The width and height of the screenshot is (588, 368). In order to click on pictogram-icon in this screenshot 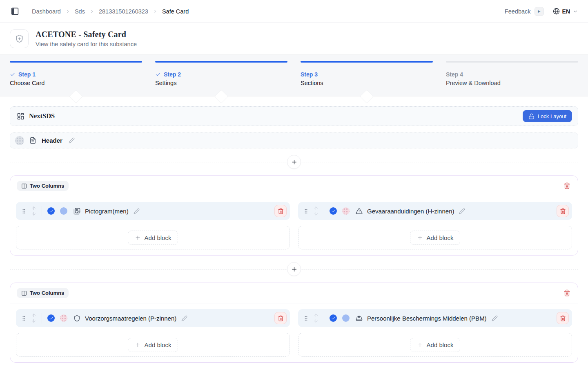, I will do `click(77, 211)`.